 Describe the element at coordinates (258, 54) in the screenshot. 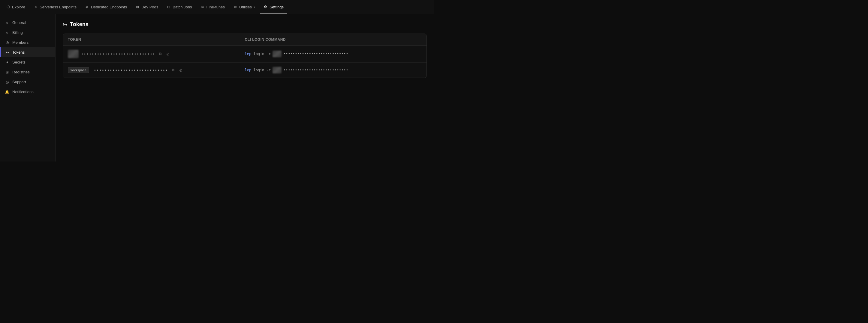

I see `cli-prefix-1: lep login -c` at that location.